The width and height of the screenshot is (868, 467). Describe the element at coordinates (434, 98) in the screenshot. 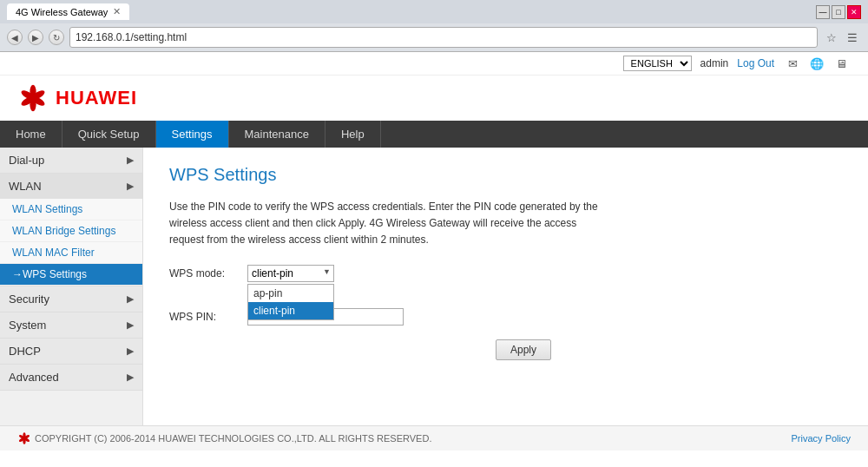

I see `header: HUAWEI` at that location.